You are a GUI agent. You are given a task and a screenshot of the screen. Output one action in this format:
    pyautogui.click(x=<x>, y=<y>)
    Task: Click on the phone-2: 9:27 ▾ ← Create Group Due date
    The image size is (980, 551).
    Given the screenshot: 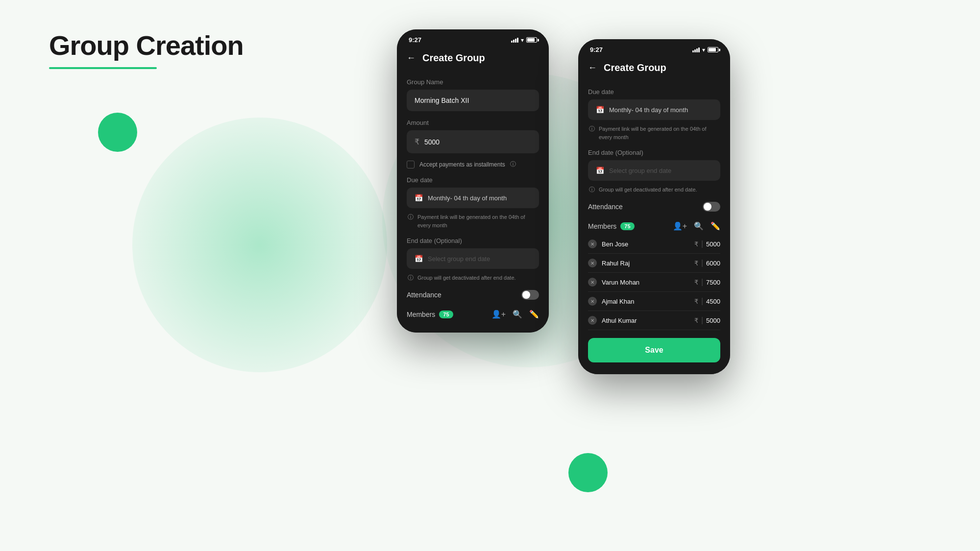 What is the action you would take?
    pyautogui.click(x=654, y=207)
    